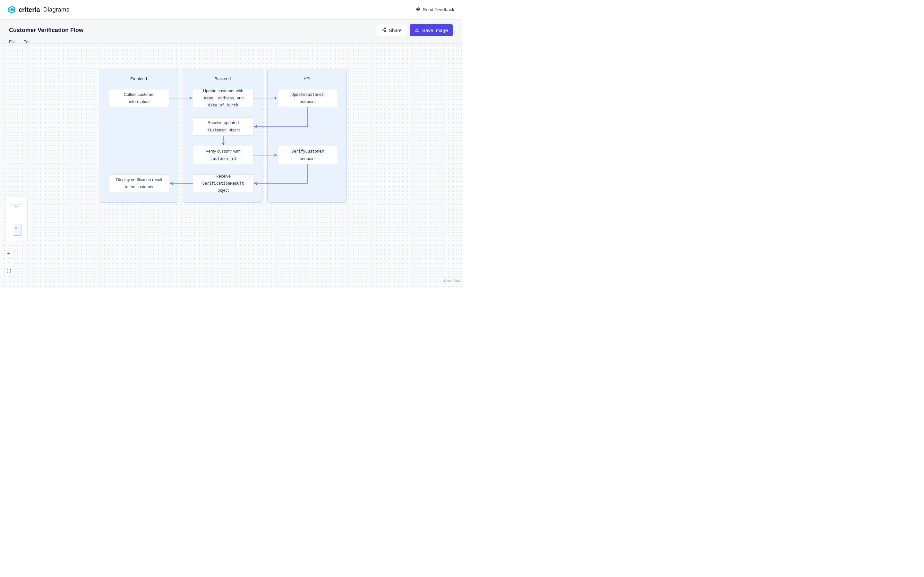  Describe the element at coordinates (18, 230) in the screenshot. I see `minimap-viewport: Si` at that location.